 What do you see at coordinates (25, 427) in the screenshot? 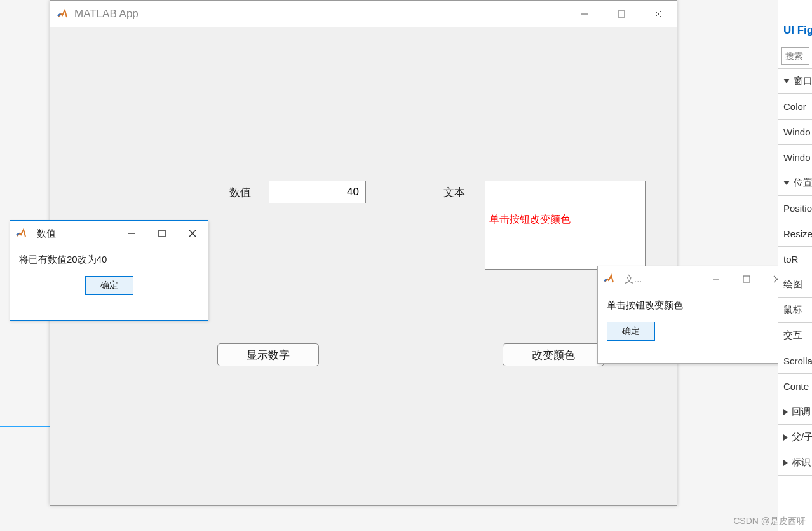
I see `editor-accent-line` at bounding box center [25, 427].